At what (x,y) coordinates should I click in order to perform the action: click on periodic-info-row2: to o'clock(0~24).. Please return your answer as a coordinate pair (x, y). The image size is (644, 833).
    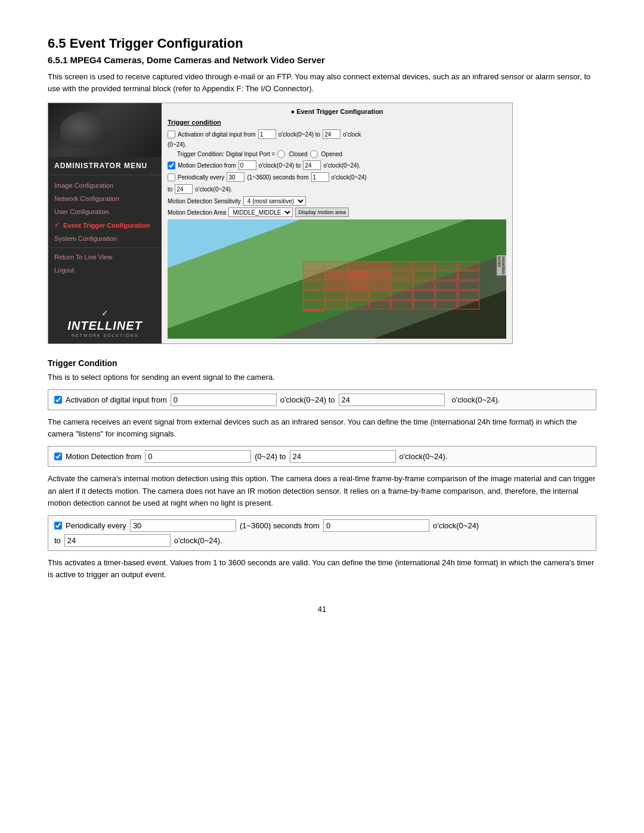
    Looking at the image, I should click on (322, 540).